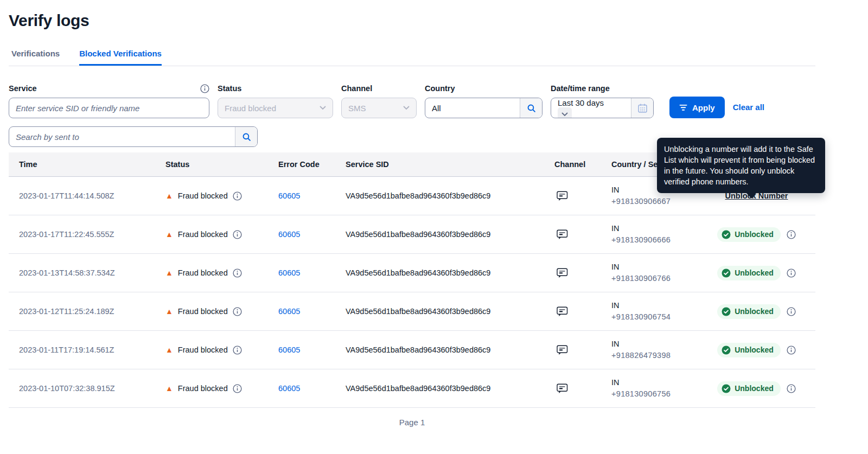 Image resolution: width=868 pixels, height=454 pixels. I want to click on country-sent-to-cell: IN+918130906756, so click(649, 388).